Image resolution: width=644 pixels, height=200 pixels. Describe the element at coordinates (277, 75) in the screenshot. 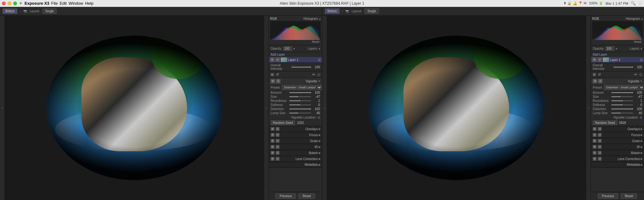

I see `rotate-icon: ↺` at that location.